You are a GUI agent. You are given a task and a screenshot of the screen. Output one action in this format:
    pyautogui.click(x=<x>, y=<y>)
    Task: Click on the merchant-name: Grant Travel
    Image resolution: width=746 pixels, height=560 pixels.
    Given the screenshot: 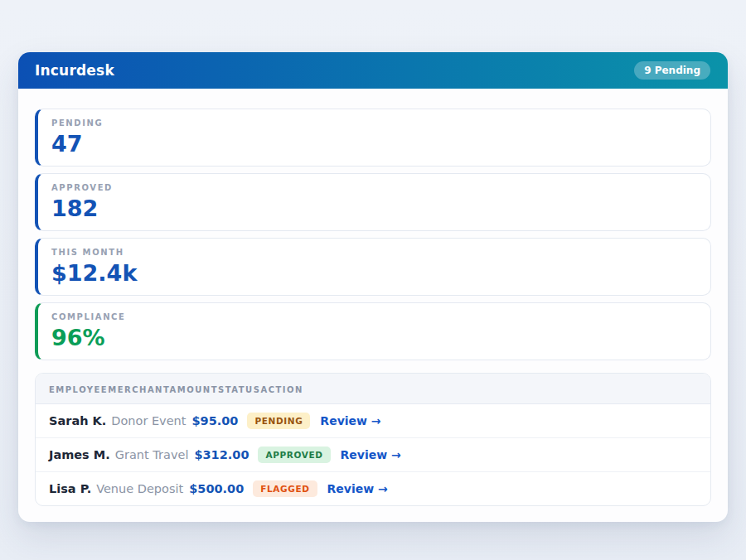 What is the action you would take?
    pyautogui.click(x=153, y=455)
    